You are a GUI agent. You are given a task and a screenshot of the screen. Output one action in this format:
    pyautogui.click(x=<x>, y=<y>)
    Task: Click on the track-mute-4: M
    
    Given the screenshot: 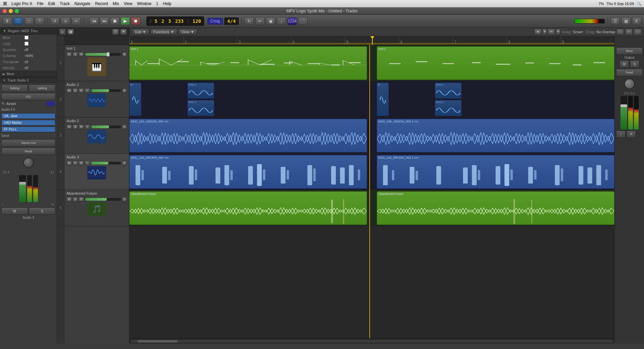 What is the action you would take?
    pyautogui.click(x=69, y=163)
    